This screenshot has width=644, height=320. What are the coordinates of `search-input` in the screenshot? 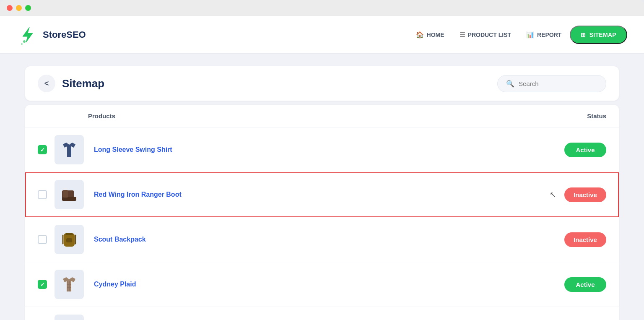 It's located at (556, 84).